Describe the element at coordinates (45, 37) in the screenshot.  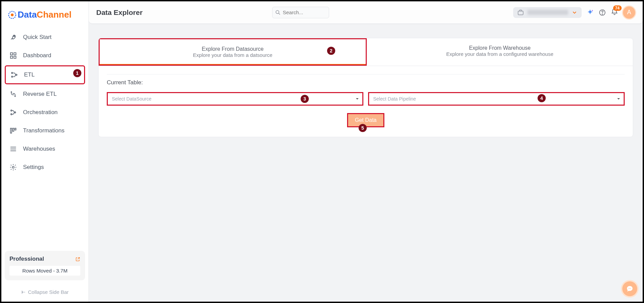
I see `sidebar-item-quick-start: Quick Start` at that location.